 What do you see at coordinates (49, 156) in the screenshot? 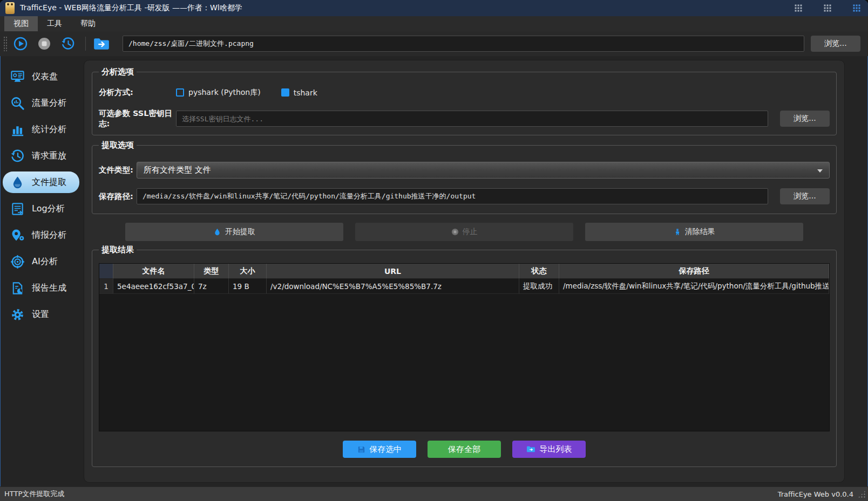
I see `sidebar-item-label: 请求重放` at bounding box center [49, 156].